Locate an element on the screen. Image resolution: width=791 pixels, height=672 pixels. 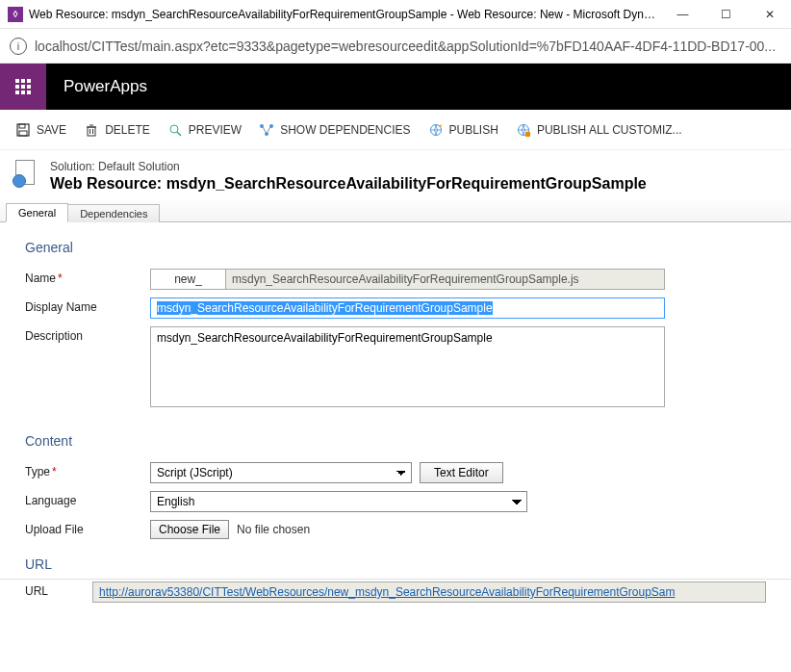
show-dependencies-label: SHOW DEPENDENCIES is located at coordinates (344, 130).